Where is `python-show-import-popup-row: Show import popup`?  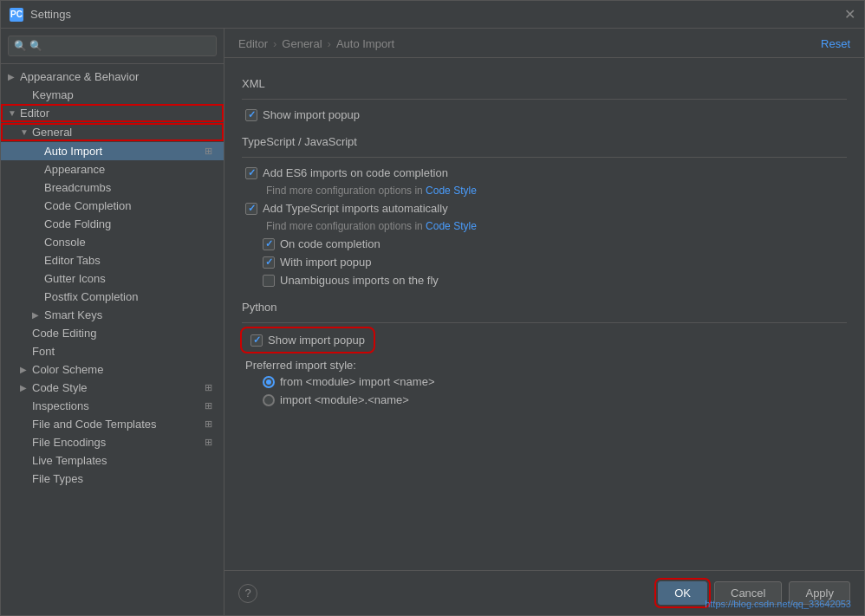
python-show-import-popup-row: Show import popup is located at coordinates (544, 340).